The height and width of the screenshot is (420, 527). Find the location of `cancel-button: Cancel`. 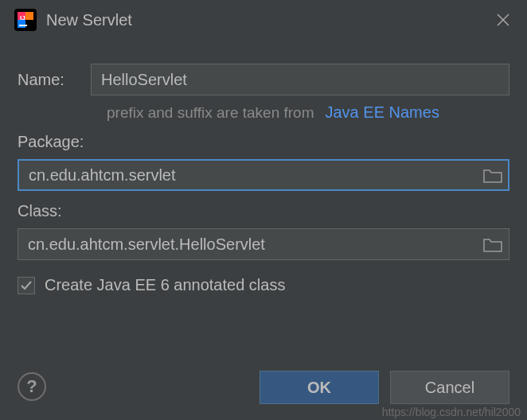

cancel-button: Cancel is located at coordinates (450, 387).